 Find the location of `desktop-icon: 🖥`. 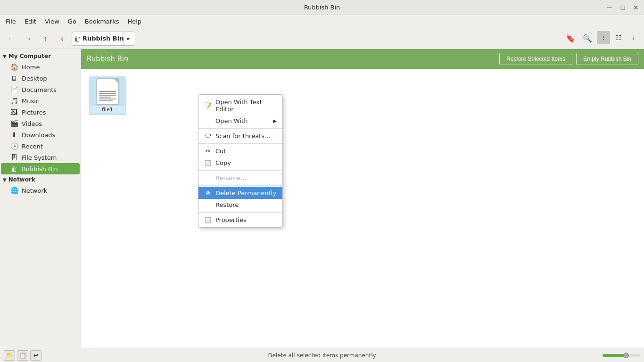

desktop-icon: 🖥 is located at coordinates (14, 78).